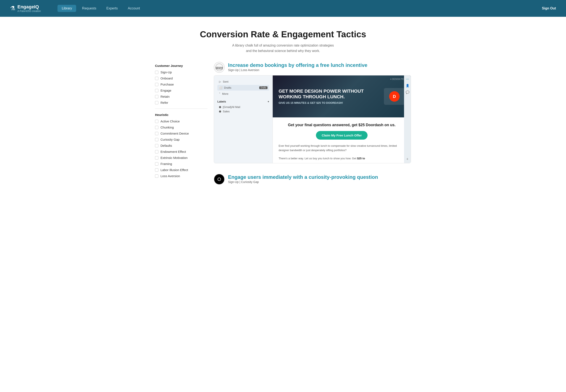 Image resolution: width=566 pixels, height=392 pixels. Describe the element at coordinates (228, 88) in the screenshot. I see `drafts-label: Drafts` at that location.